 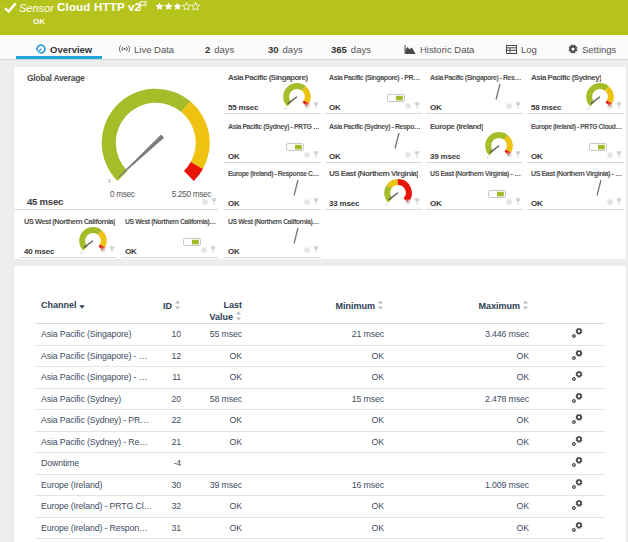 I want to click on cell-channel: Asia Pacific (Singapore), so click(x=93, y=335).